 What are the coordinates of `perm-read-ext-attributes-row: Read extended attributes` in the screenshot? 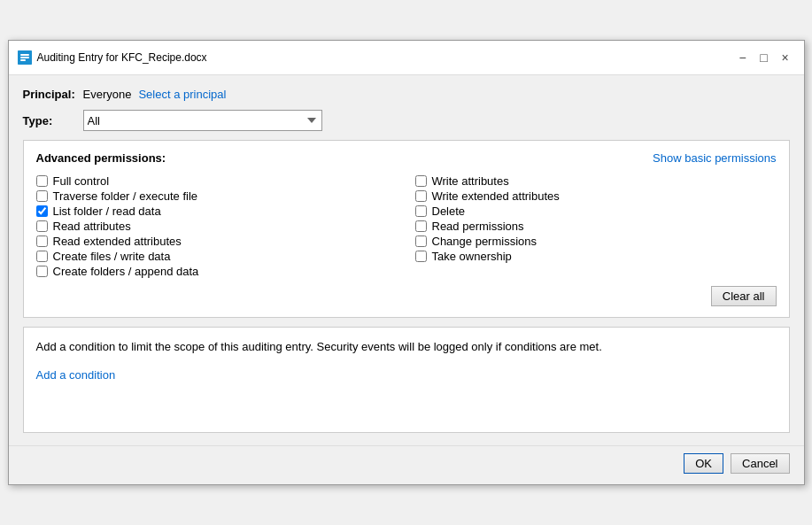 It's located at (217, 241).